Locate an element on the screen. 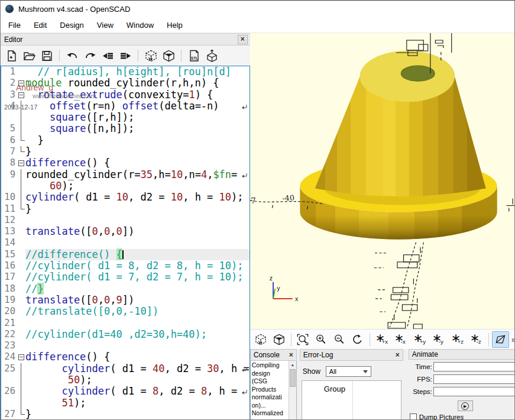 The height and width of the screenshot is (420, 515). play-button: ▶ is located at coordinates (465, 406).